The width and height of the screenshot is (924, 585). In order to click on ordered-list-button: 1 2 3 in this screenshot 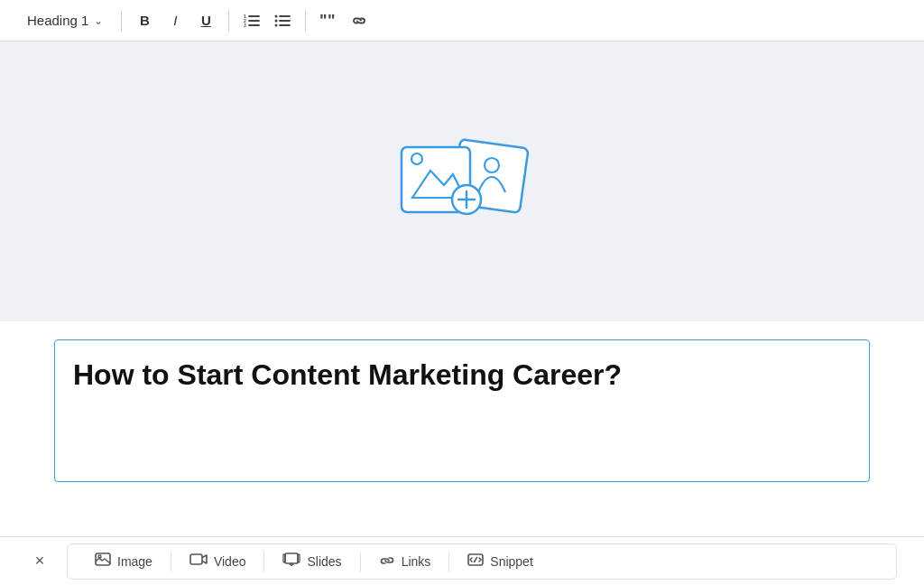, I will do `click(252, 21)`.